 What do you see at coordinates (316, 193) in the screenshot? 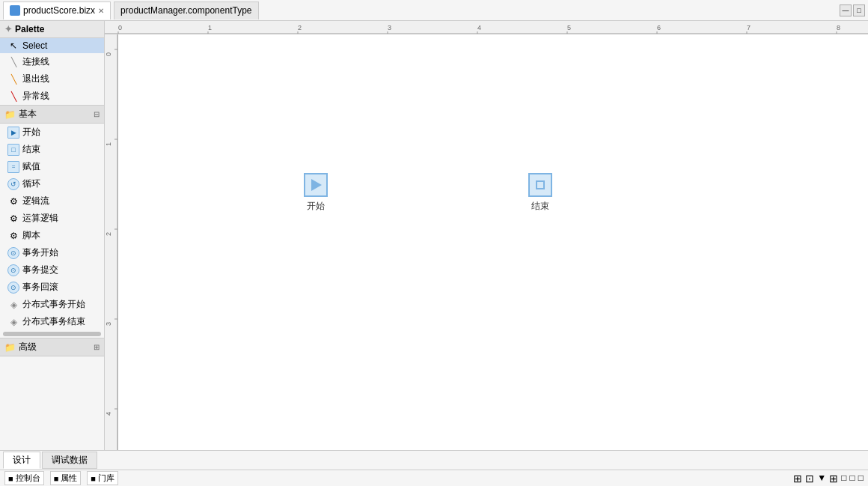
I see `canvas-node-start: 开始` at bounding box center [316, 193].